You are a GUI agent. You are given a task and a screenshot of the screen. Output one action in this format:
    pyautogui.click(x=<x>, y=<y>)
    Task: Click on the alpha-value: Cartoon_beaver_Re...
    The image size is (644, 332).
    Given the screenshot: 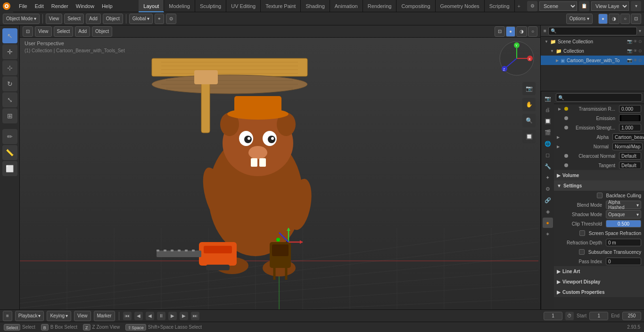 What is the action you would take?
    pyautogui.click(x=628, y=137)
    